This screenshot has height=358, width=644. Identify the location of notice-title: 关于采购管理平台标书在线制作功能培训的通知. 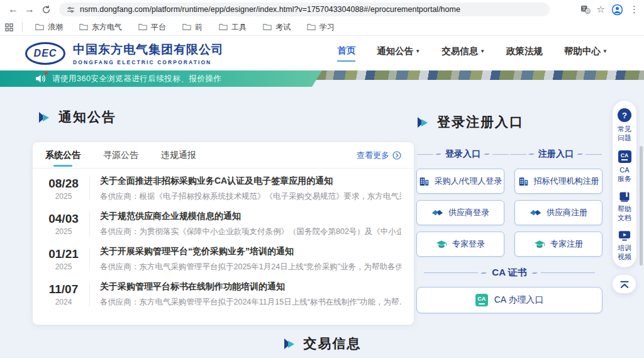
(250, 287).